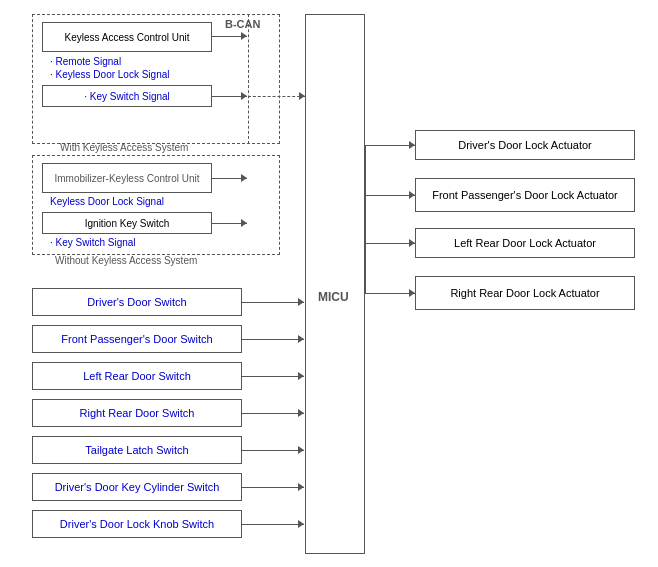 This screenshot has height=567, width=658. Describe the element at coordinates (390, 146) in the screenshot. I see `line-to-ddla` at that location.